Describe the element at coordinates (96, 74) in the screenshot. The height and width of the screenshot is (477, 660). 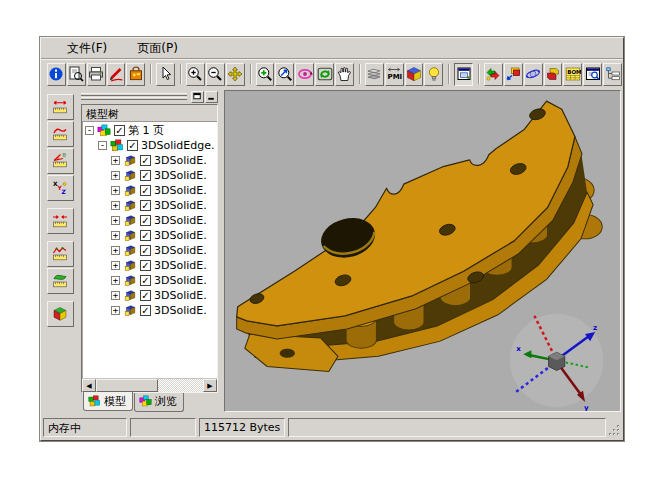
I see `print-button` at that location.